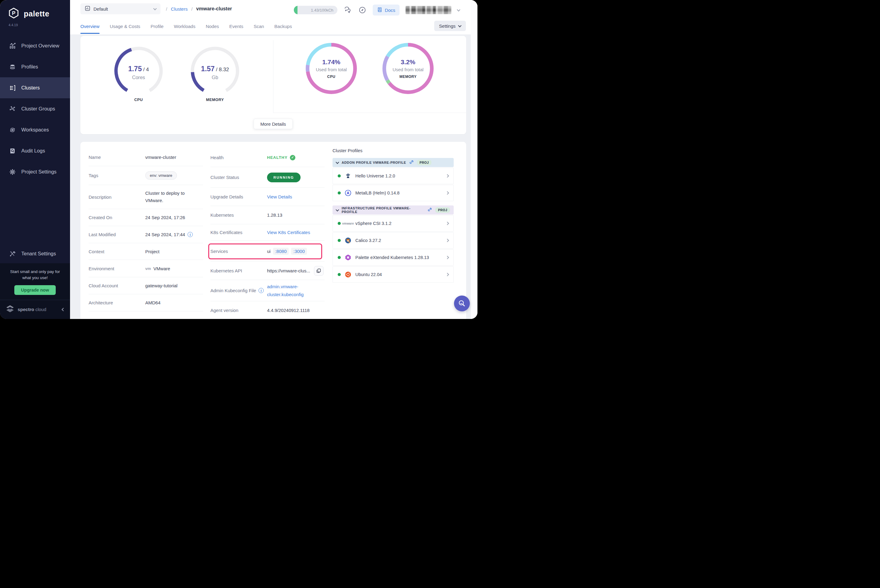 The height and width of the screenshot is (588, 880). Describe the element at coordinates (215, 100) in the screenshot. I see `memory-gauge-label: MEMORY` at that location.